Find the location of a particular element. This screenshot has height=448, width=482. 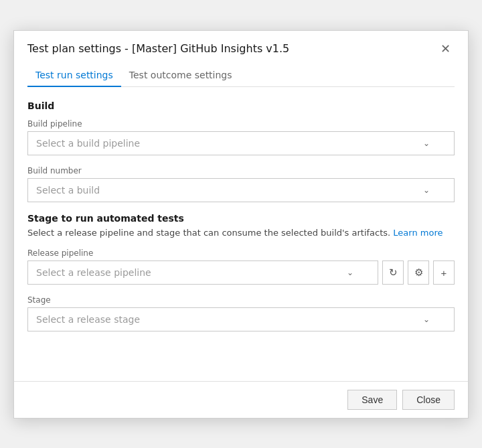

build-number-placeholder: Select a build is located at coordinates (68, 190).